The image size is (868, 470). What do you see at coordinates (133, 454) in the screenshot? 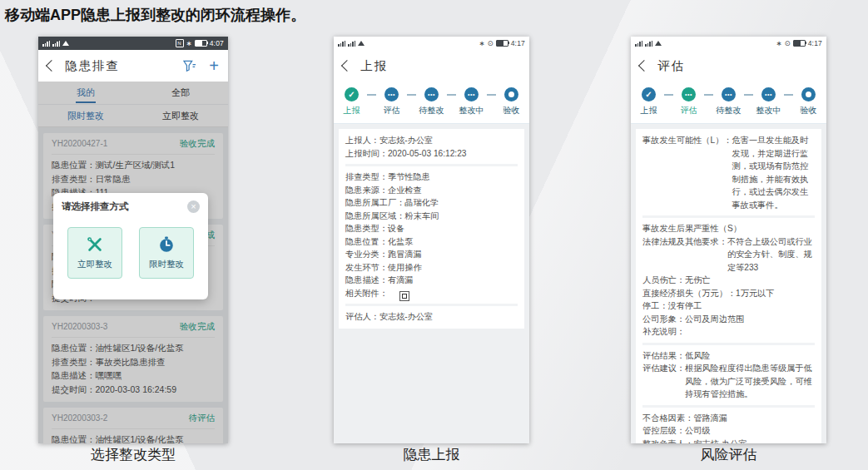
I see `caption-select-rectify-type: 选择整改类型` at bounding box center [133, 454].